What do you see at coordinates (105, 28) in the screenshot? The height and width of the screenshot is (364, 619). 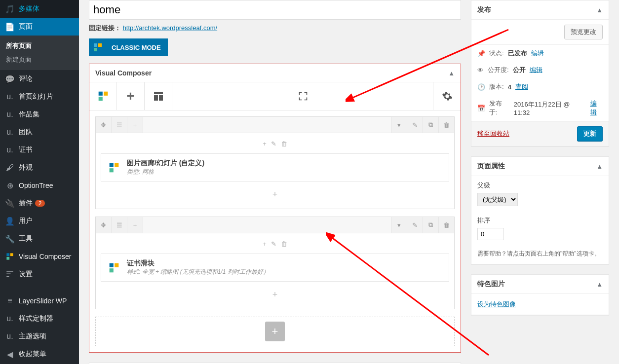 I see `permalink-label: 固定链接：` at bounding box center [105, 28].